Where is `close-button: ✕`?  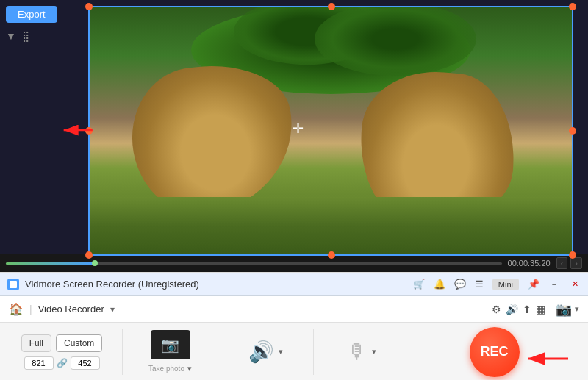
close-button: ✕ is located at coordinates (575, 284).